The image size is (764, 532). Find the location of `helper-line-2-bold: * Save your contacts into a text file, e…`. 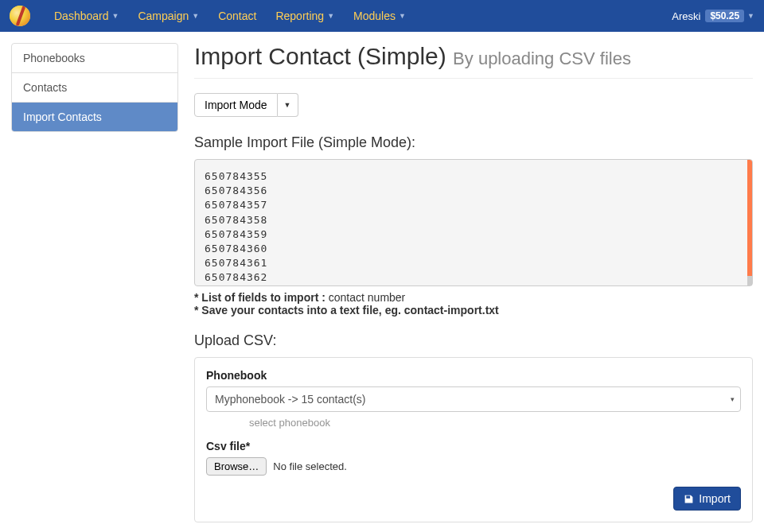

helper-line-2-bold: * Save your contacts into a text file, e… is located at coordinates (347, 310).